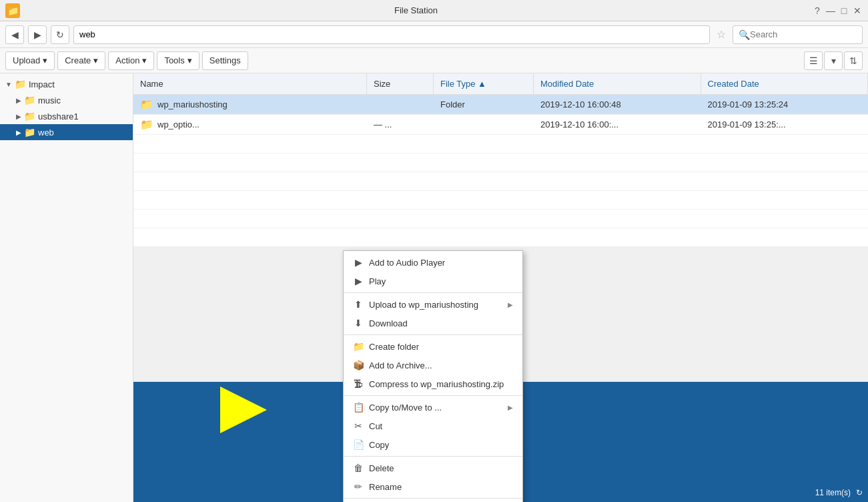  What do you see at coordinates (436, 385) in the screenshot?
I see `ctx-label: Compress to wp_mariushosting.zip` at bounding box center [436, 385].